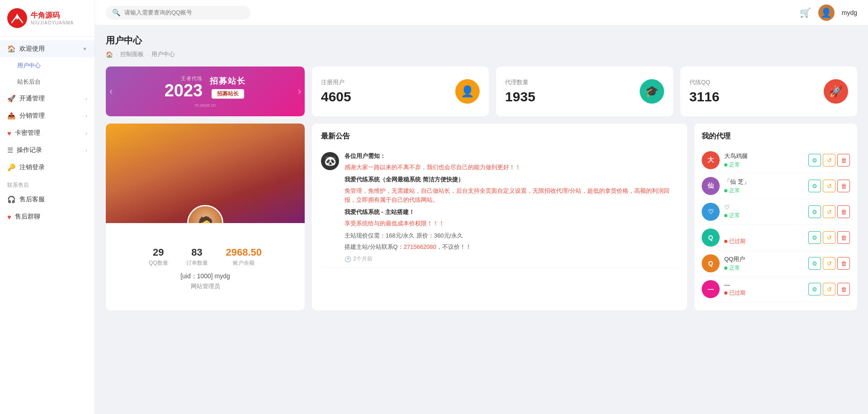  What do you see at coordinates (205, 91) in the screenshot?
I see `banner-card: ‹ 王者代练 2023 招募站长 招募站长 m.uoye.cn ›` at bounding box center [205, 91].